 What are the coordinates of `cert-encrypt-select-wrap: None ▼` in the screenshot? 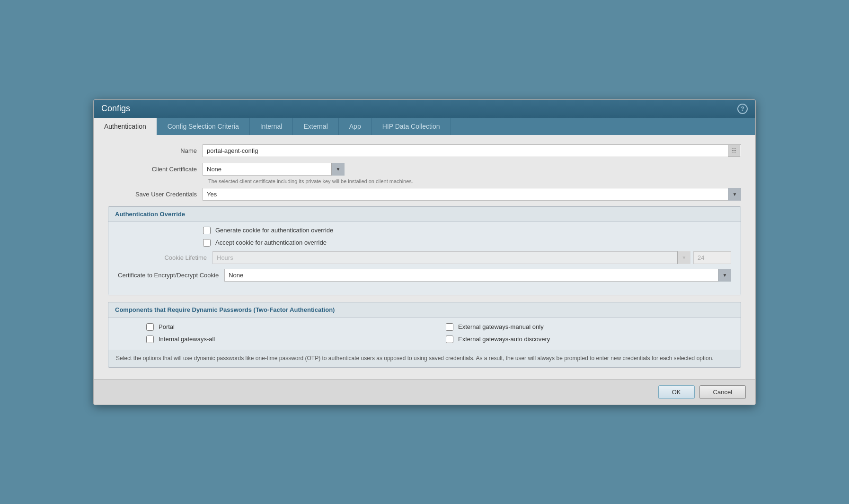 It's located at (478, 275).